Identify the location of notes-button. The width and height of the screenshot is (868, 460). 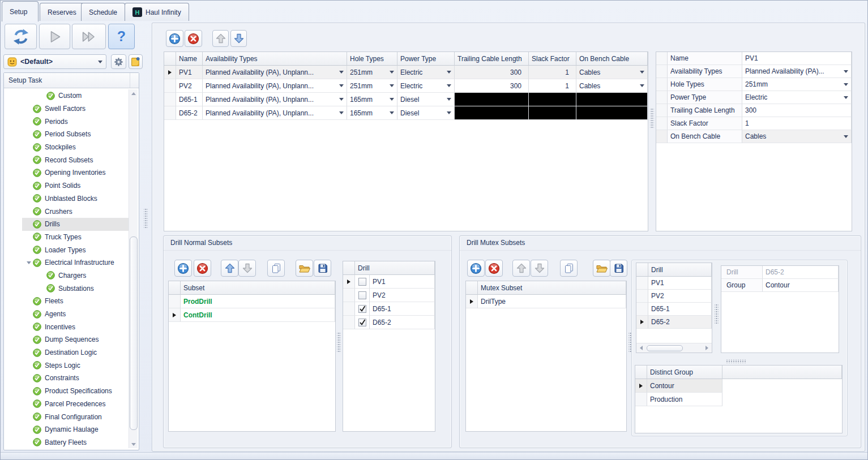
(136, 62).